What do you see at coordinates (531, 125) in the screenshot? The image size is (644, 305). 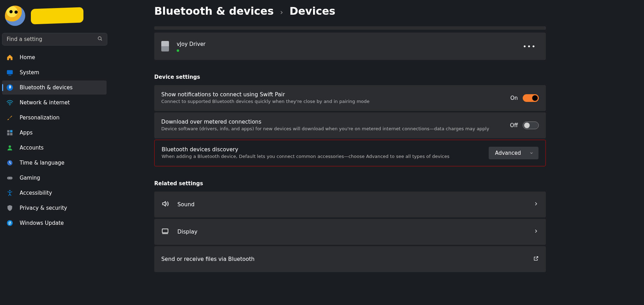 I see `metered-toggle` at bounding box center [531, 125].